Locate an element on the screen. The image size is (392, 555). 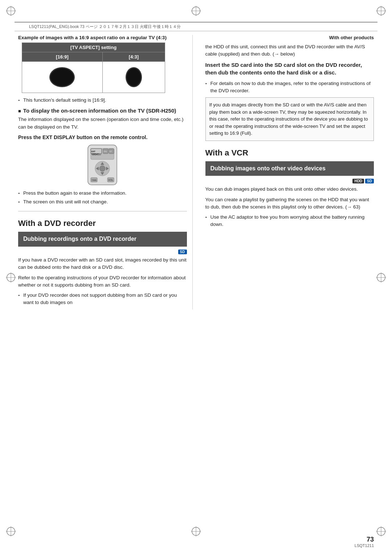
hdd-badge: HDD is located at coordinates (358, 181).